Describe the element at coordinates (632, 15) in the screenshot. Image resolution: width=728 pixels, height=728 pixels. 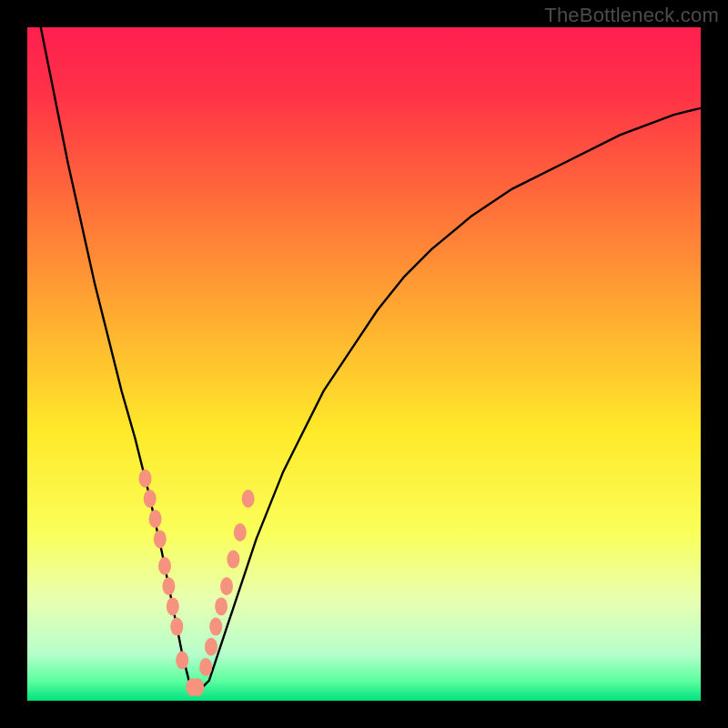
I see `watermark-text: TheBottleneck.com` at that location.